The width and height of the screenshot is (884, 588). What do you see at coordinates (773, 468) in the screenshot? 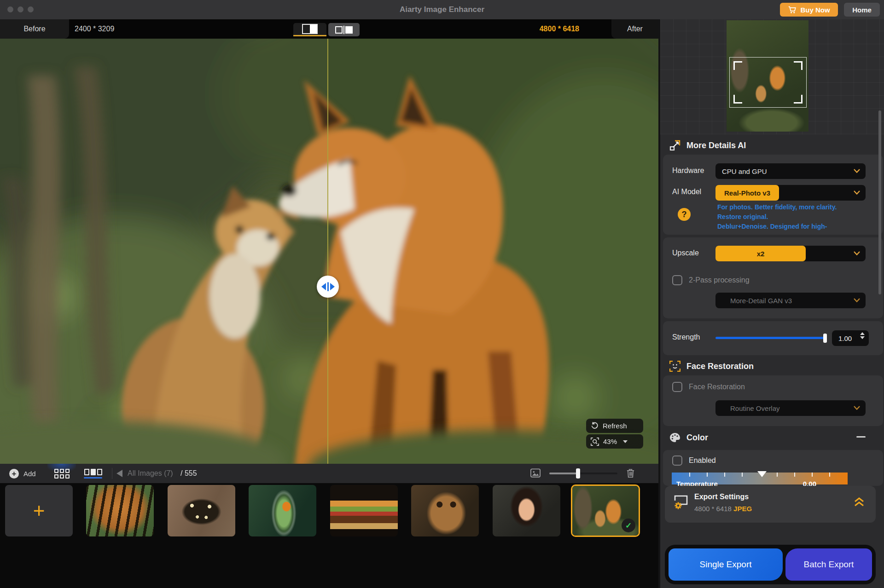
I see `color-panel: Enabled Temperature 0.00` at bounding box center [773, 468].